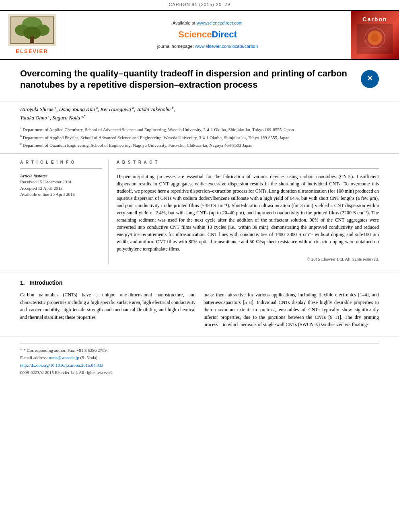 The width and height of the screenshot is (399, 532). What do you see at coordinates (62, 365) in the screenshot?
I see `doi-link: http://dx.doi.org/10.1016/j.carbon.2015.…` at bounding box center [62, 365].